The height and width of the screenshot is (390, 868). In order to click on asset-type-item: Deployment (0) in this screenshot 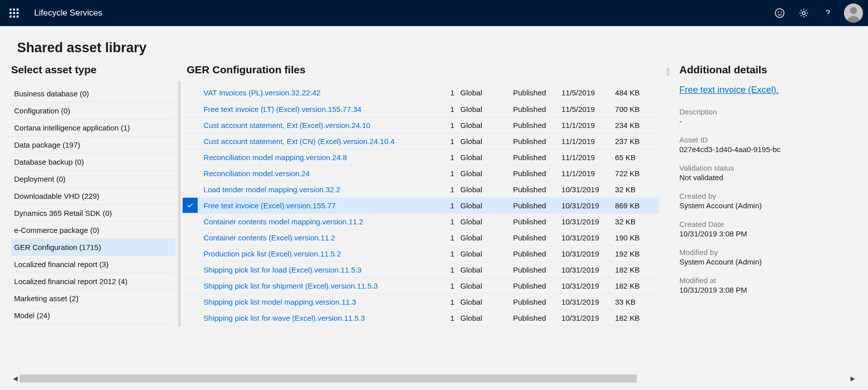, I will do `click(93, 179)`.